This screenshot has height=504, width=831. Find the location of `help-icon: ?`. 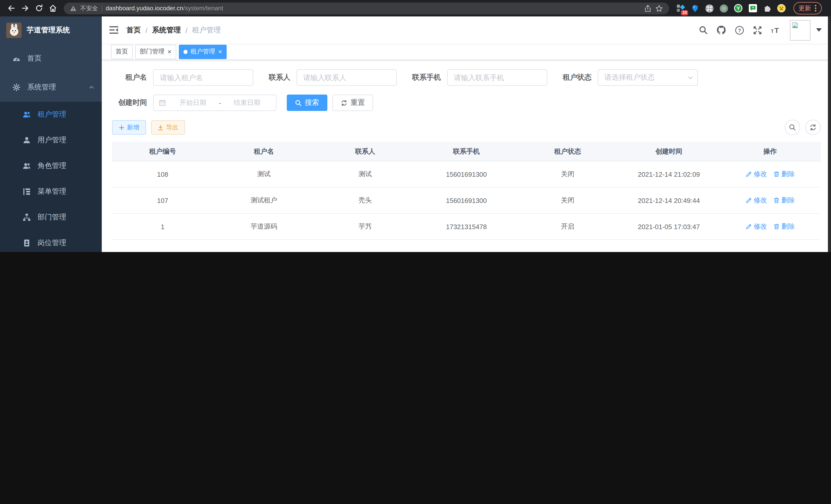

help-icon: ? is located at coordinates (739, 30).